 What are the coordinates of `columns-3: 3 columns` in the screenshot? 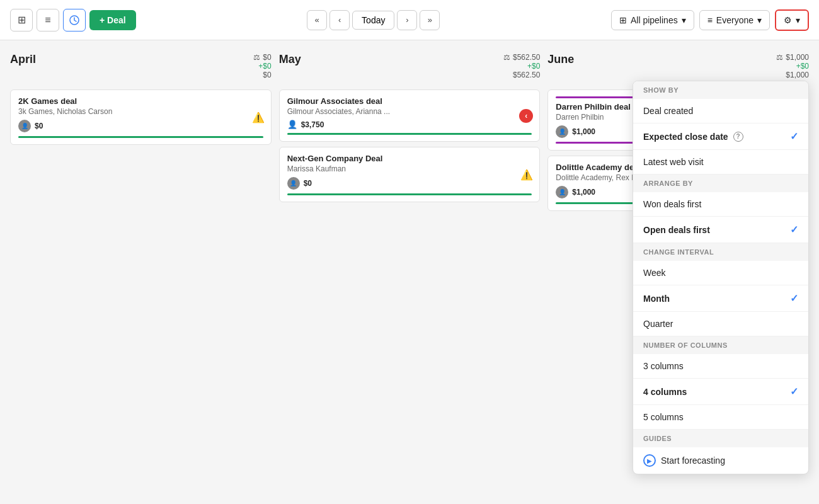 It's located at (721, 367).